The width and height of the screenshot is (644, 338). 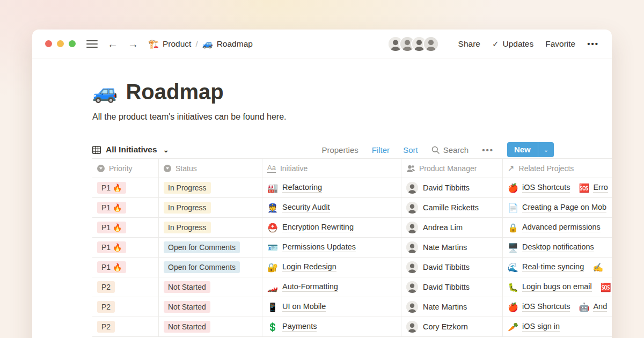 I want to click on breadcrumb-item-roadmap: 🚙 Roadmap, so click(x=228, y=44).